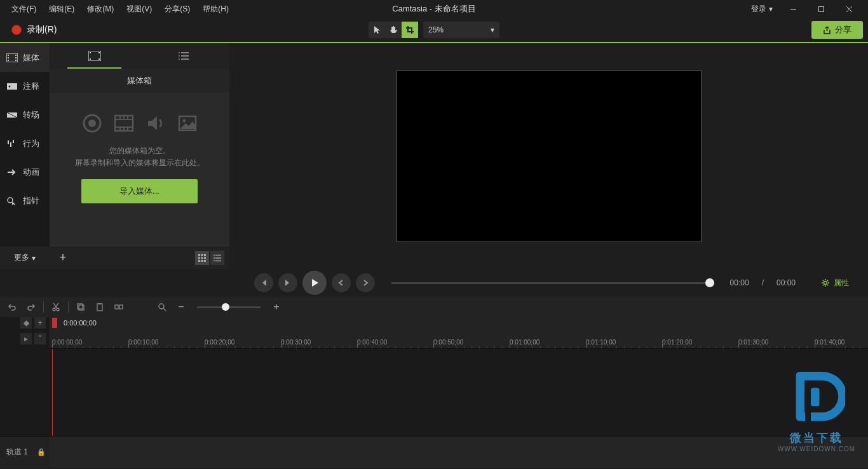 This screenshot has width=868, height=469. What do you see at coordinates (100, 307) in the screenshot?
I see `paste-button` at bounding box center [100, 307].